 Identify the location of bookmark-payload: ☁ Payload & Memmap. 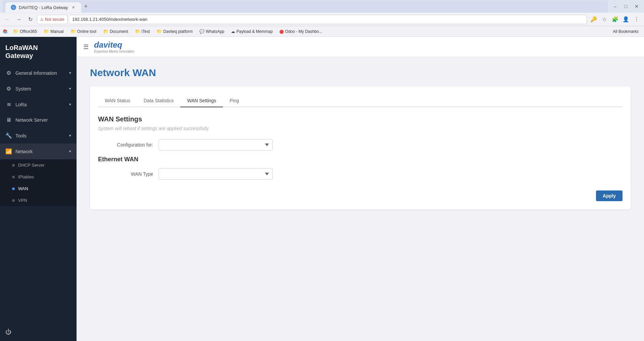
(252, 32).